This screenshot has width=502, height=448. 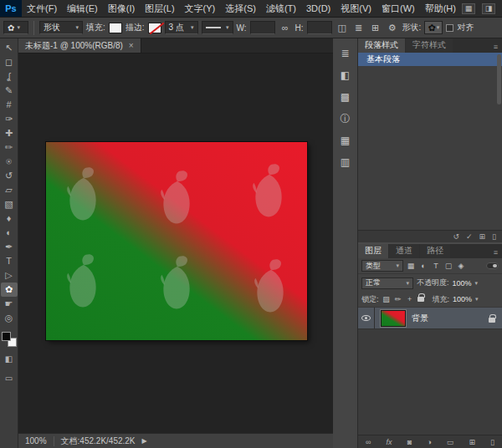 What do you see at coordinates (145, 441) in the screenshot?
I see `status-expand-icon: ▶` at bounding box center [145, 441].